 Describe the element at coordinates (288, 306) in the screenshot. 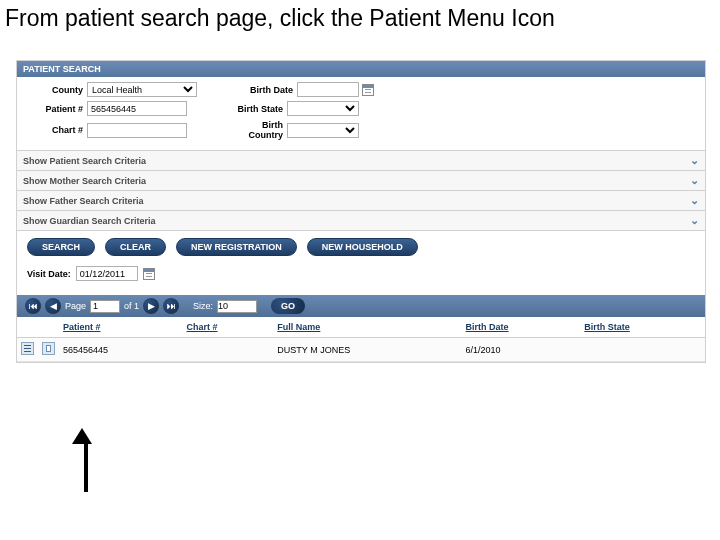

I see `go-button: GO` at that location.